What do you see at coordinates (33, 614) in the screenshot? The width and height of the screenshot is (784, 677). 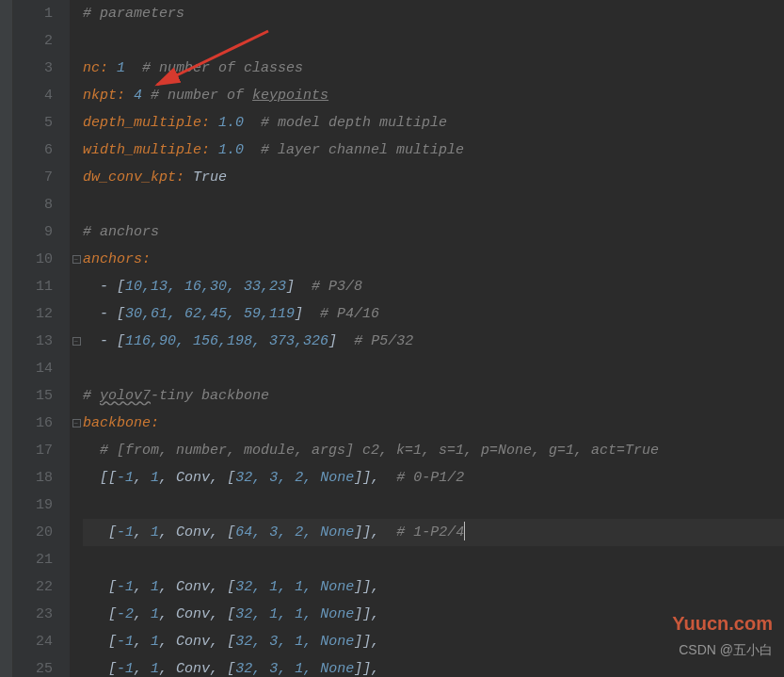 I see `line-number: 23` at bounding box center [33, 614].